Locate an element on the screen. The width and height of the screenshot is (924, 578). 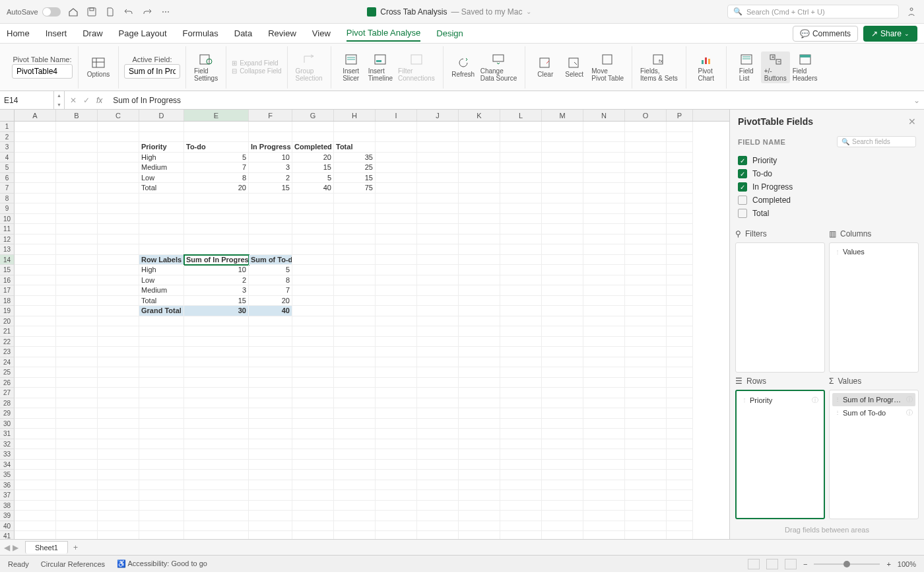
cell: Sum of In Progress is located at coordinates (216, 260).